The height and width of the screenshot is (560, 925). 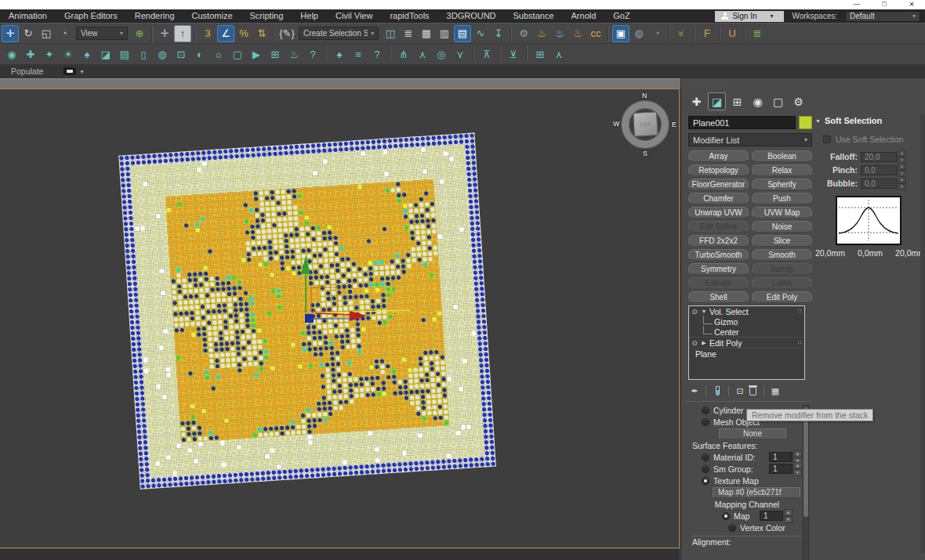 What do you see at coordinates (870, 121) in the screenshot?
I see `soft-selection-header: ▼ Soft Selection ∷` at bounding box center [870, 121].